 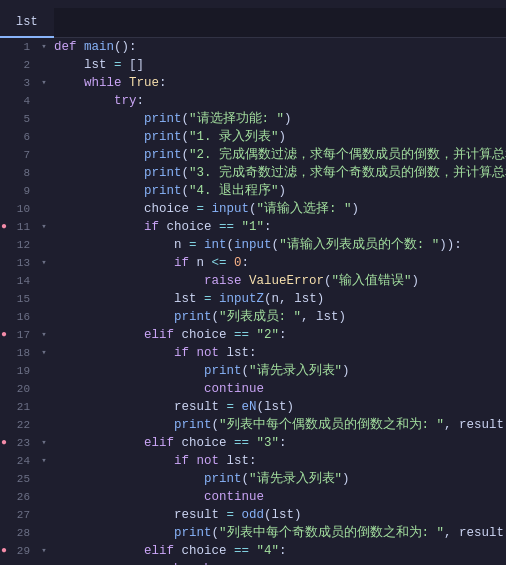 What do you see at coordinates (253, 407) in the screenshot?
I see `code-line: 21 result = eN(lst)` at bounding box center [253, 407].